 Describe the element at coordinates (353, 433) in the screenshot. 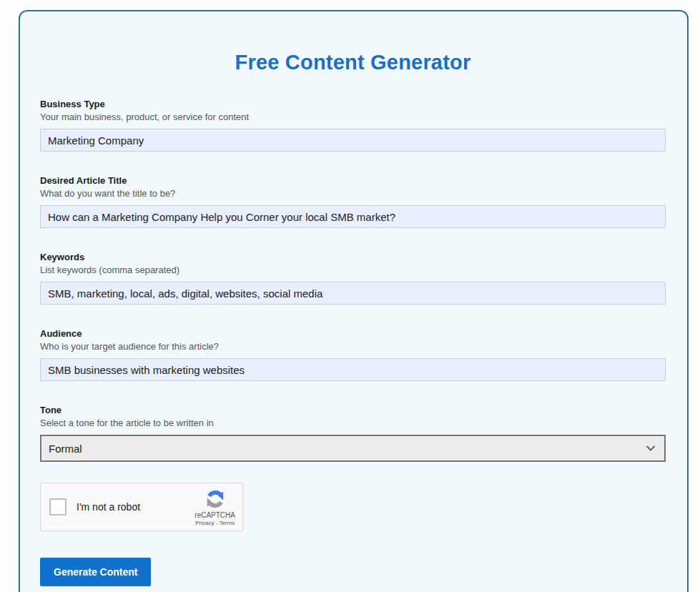

I see `tone-group: Tone Select a tone for the article to be…` at that location.